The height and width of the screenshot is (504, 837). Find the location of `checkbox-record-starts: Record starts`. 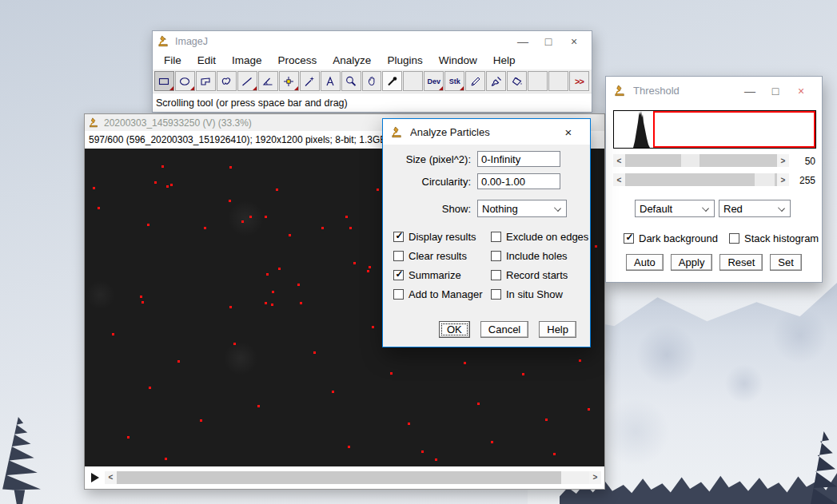

checkbox-record-starts: Record starts is located at coordinates (540, 275).